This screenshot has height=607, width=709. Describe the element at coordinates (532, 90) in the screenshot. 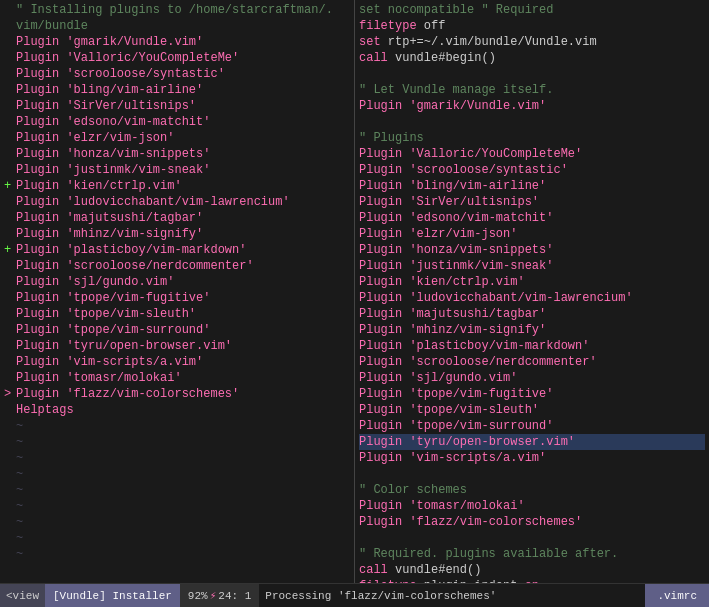

I see `right-line-5: " Let Vundle manage itself.` at that location.